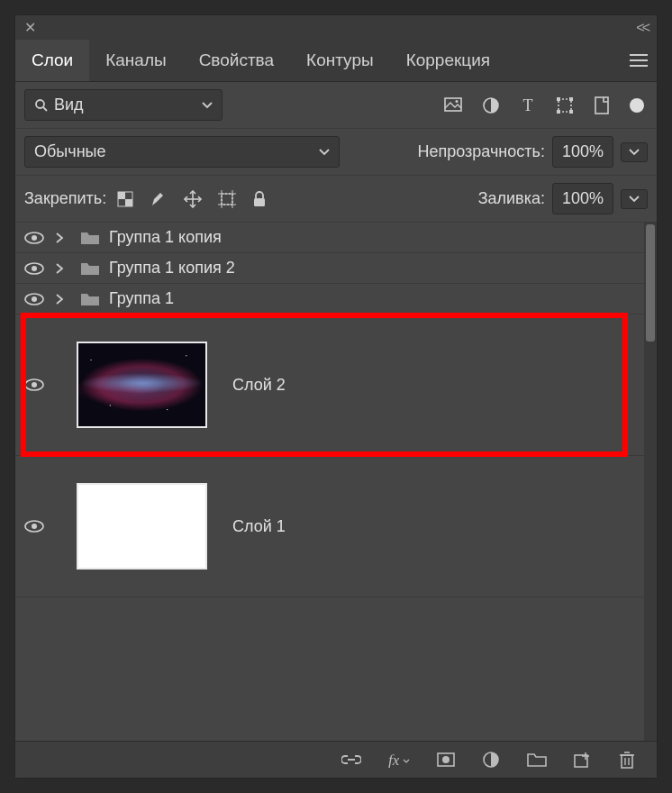  I want to click on delete-layer-icon, so click(627, 760).